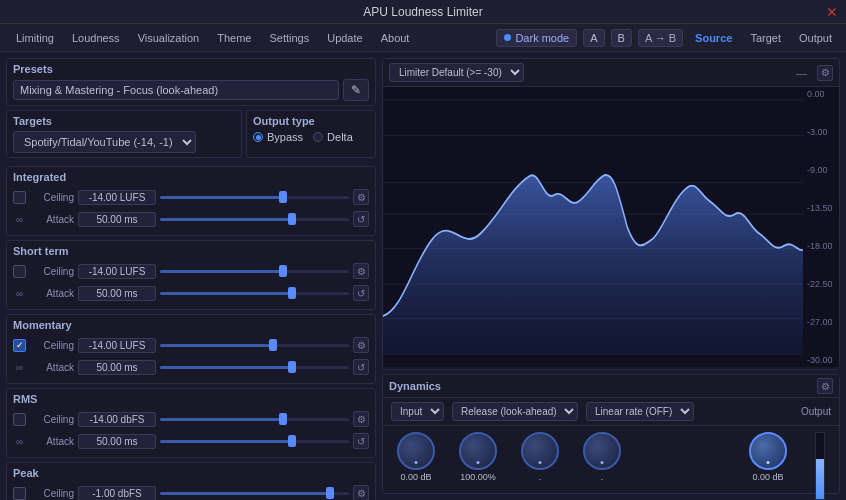  What do you see at coordinates (318, 137) in the screenshot?
I see `delta-radio-dot` at bounding box center [318, 137].